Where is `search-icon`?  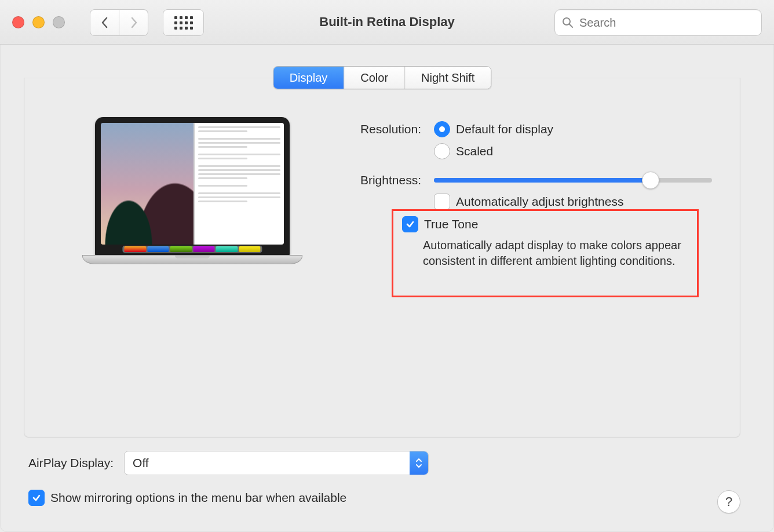 search-icon is located at coordinates (568, 23).